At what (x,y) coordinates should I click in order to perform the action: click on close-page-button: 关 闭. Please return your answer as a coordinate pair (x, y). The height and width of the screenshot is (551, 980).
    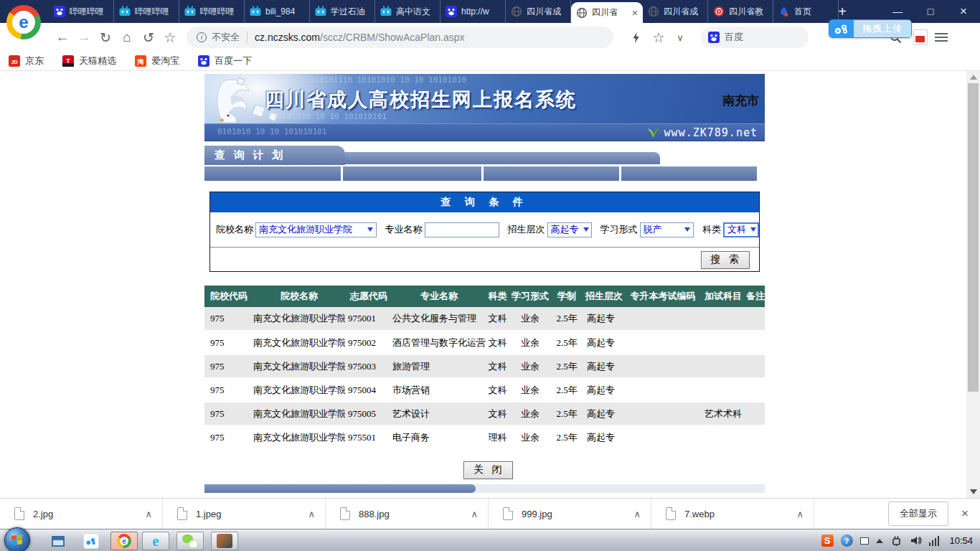
    Looking at the image, I should click on (488, 471).